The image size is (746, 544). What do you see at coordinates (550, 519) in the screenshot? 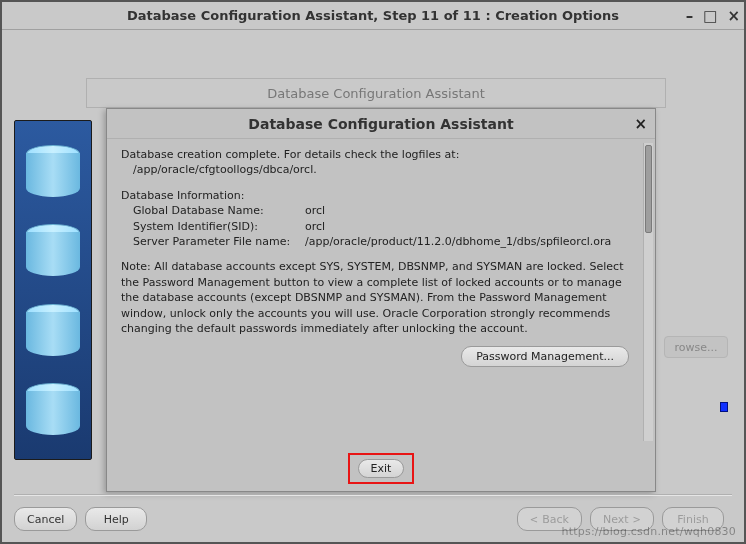
I see `back-button: < Back` at bounding box center [550, 519].